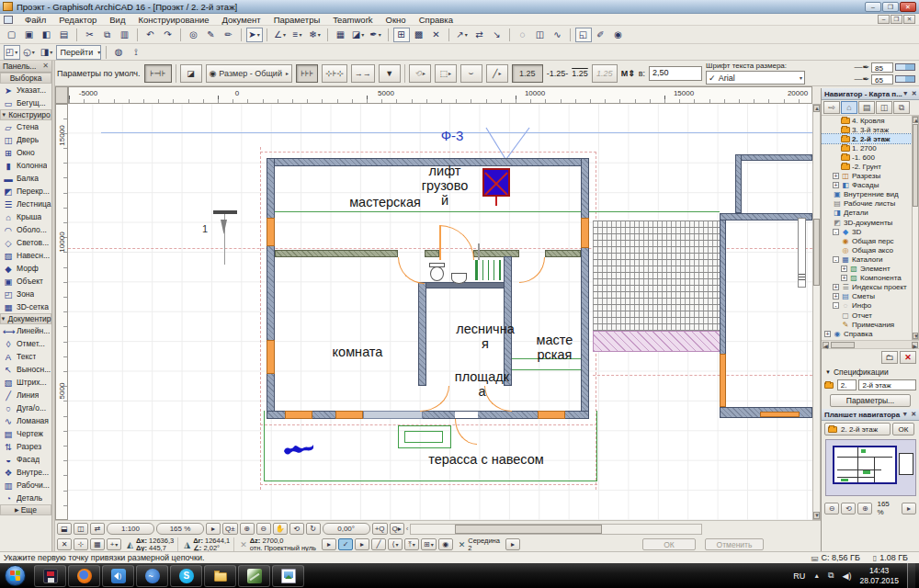 The width and height of the screenshot is (919, 588). What do you see at coordinates (870, 213) in the screenshot?
I see `tree-item-10: ◨Детали` at bounding box center [870, 213].